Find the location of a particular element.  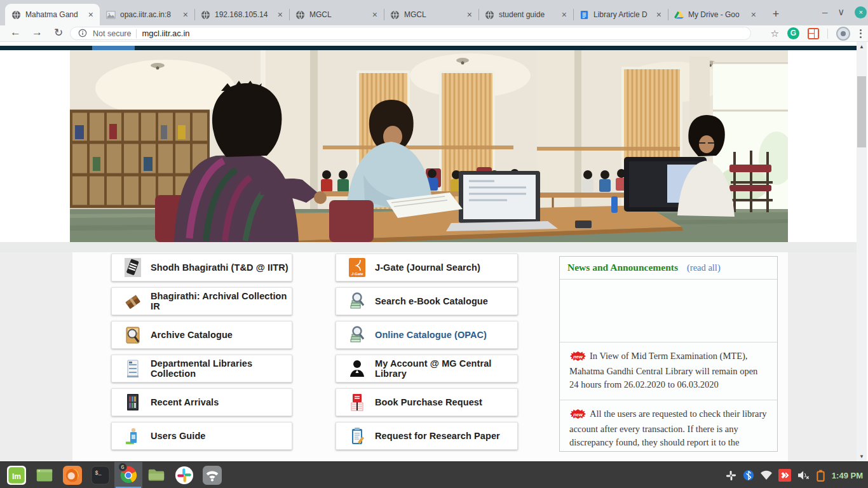

dock-terminal-icon: $_ is located at coordinates (100, 475).